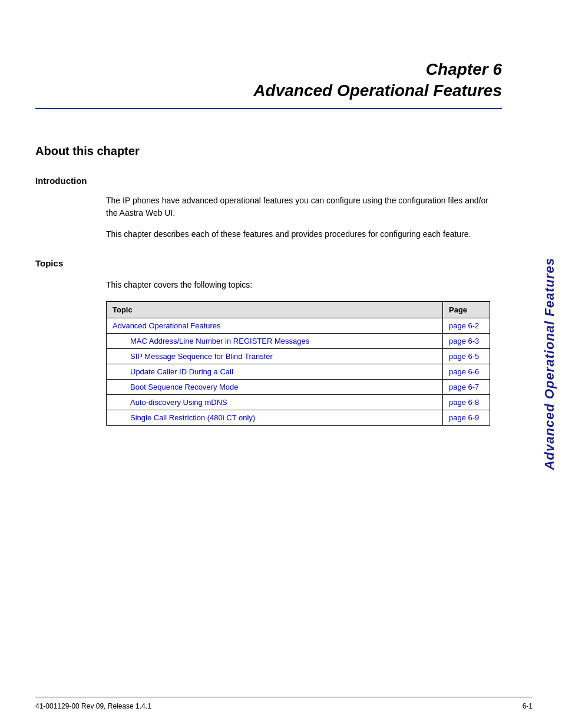 This screenshot has width=562, height=728. What do you see at coordinates (467, 356) in the screenshot?
I see `page-cell: page 6-5` at bounding box center [467, 356].